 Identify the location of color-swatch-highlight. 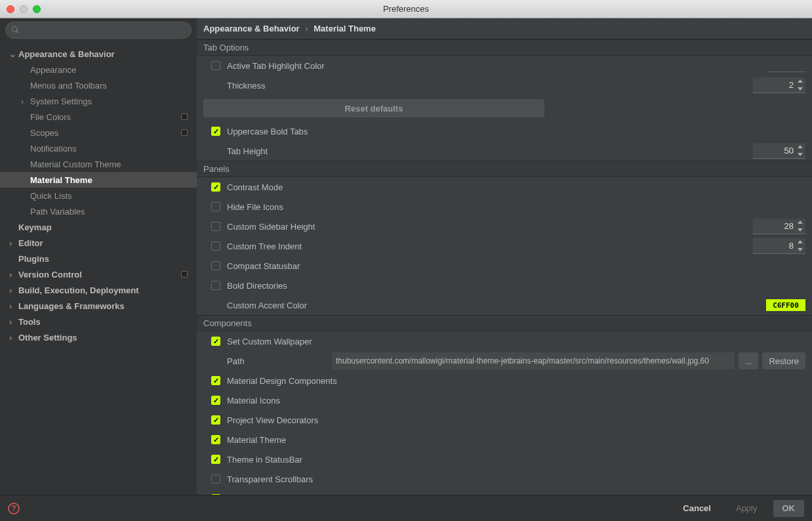
(786, 66).